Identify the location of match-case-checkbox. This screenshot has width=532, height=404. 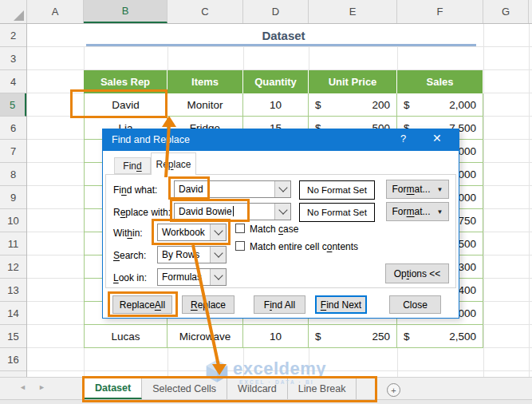
(240, 228).